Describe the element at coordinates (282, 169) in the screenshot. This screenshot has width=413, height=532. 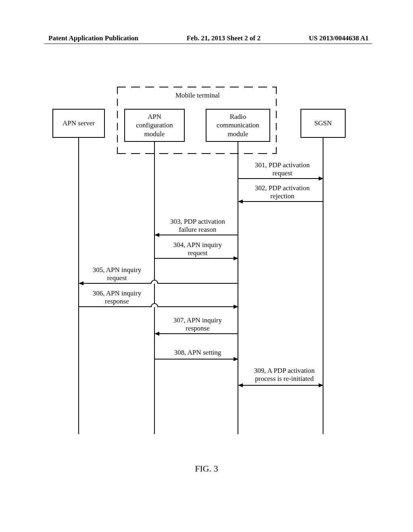
I see `msg-301-label: 301, PDP activation request` at that location.